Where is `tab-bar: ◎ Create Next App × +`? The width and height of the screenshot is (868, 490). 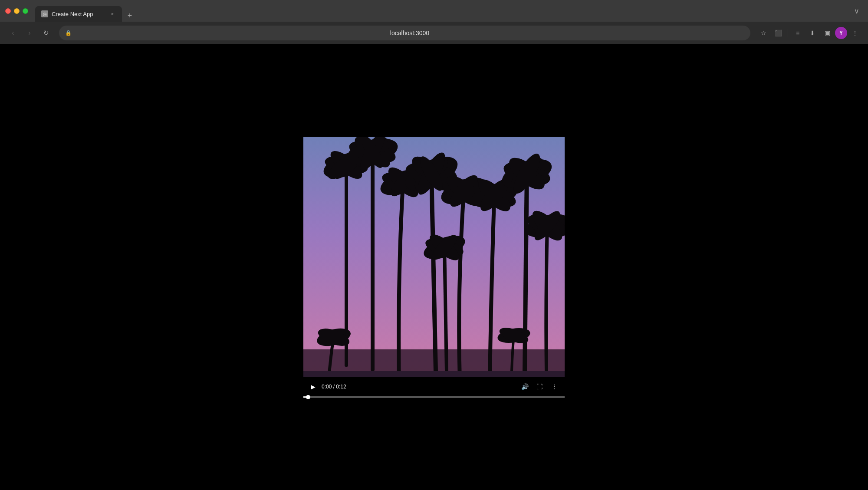 tab-bar: ◎ Create Next App × + is located at coordinates (441, 11).